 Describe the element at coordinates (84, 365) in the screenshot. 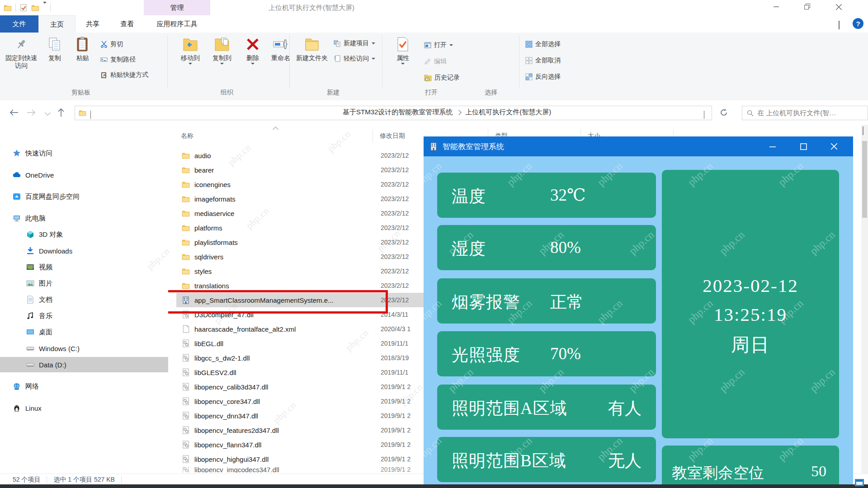

I see `sidebar-item-drive-d: Data (D:)` at that location.